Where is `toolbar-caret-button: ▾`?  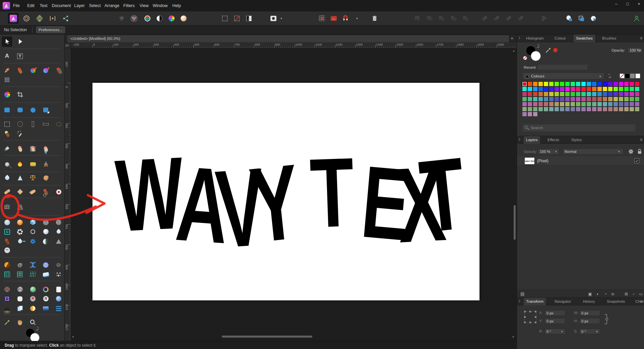 toolbar-caret-button: ▾ is located at coordinates (357, 18).